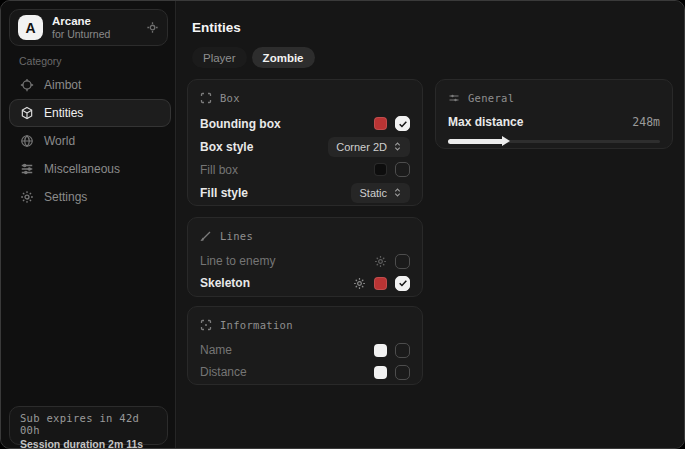 The height and width of the screenshot is (449, 685). Describe the element at coordinates (402, 284) in the screenshot. I see `skeleton-checkbox` at that location.